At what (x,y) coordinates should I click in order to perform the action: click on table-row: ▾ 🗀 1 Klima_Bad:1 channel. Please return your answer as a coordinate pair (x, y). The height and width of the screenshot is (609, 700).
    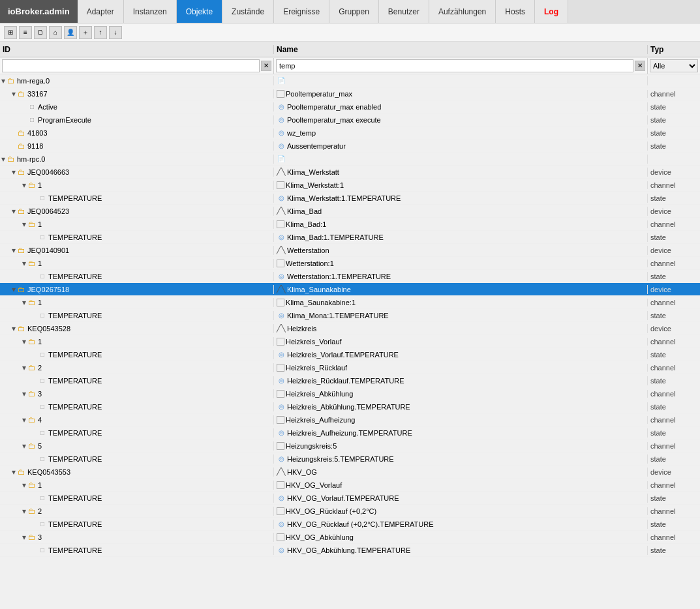
    Looking at the image, I should click on (350, 224).